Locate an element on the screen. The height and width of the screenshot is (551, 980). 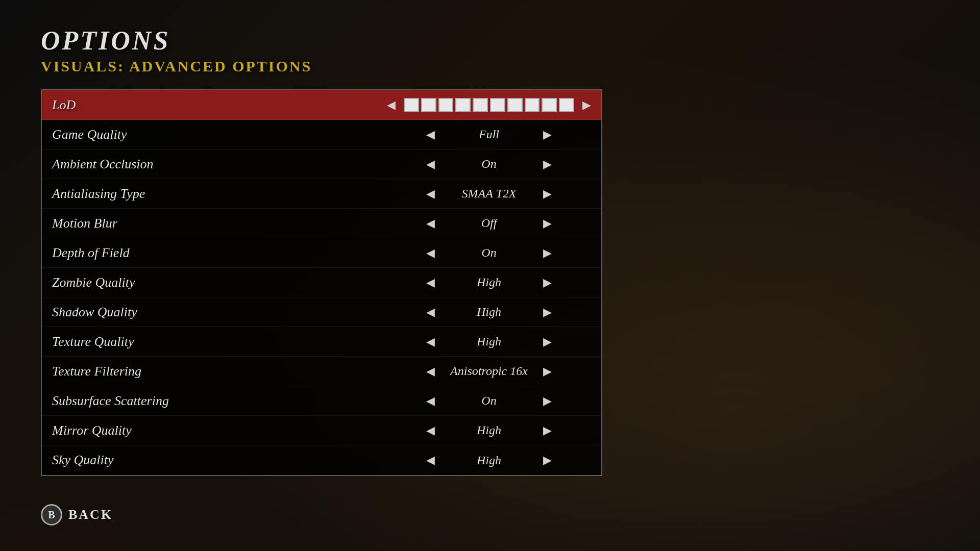
row-label-depth-of-field: Depth of Field is located at coordinates (219, 253).